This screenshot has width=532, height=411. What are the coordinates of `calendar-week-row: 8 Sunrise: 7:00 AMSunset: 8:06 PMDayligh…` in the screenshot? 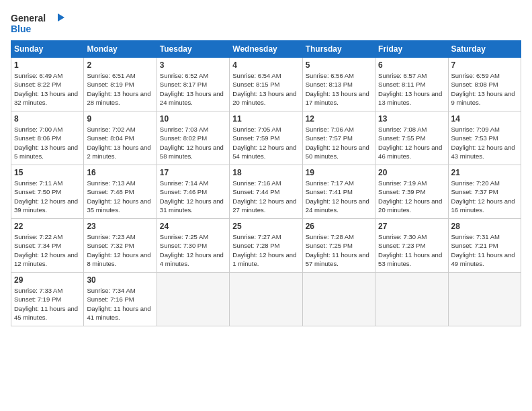 It's located at (266, 138).